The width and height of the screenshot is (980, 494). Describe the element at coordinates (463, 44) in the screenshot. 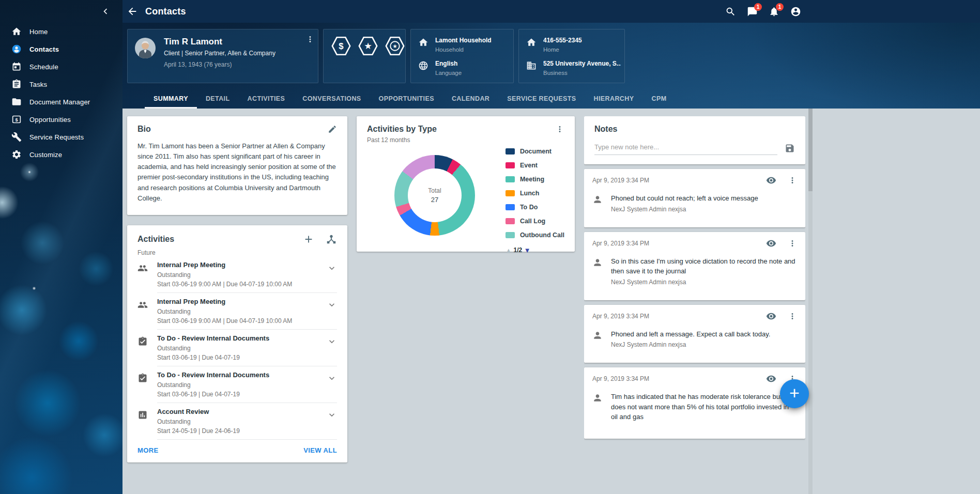

I see `household-row: Lamont Household Household` at that location.